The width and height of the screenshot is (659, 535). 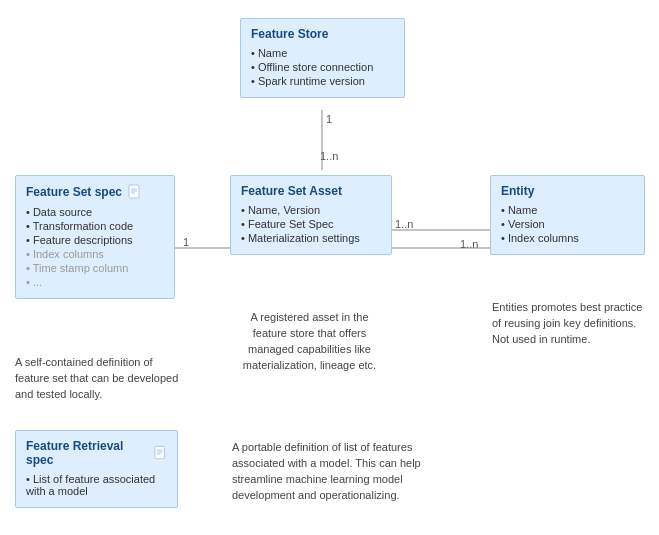 What do you see at coordinates (568, 210) in the screenshot?
I see `entity-item-0: • Name` at bounding box center [568, 210].